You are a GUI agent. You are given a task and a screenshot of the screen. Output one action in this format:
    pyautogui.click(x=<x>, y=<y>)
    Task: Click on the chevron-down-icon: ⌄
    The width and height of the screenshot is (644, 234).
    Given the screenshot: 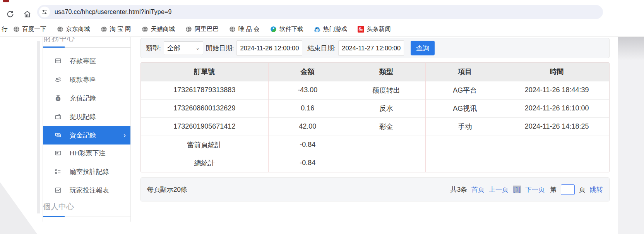 What is the action you would take?
    pyautogui.click(x=198, y=48)
    